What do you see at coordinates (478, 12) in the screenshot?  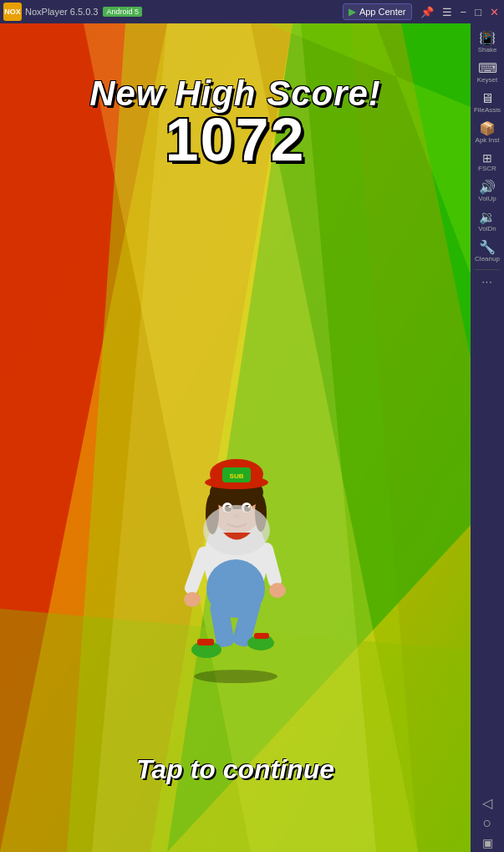 I see `maximize-button: □` at bounding box center [478, 12].